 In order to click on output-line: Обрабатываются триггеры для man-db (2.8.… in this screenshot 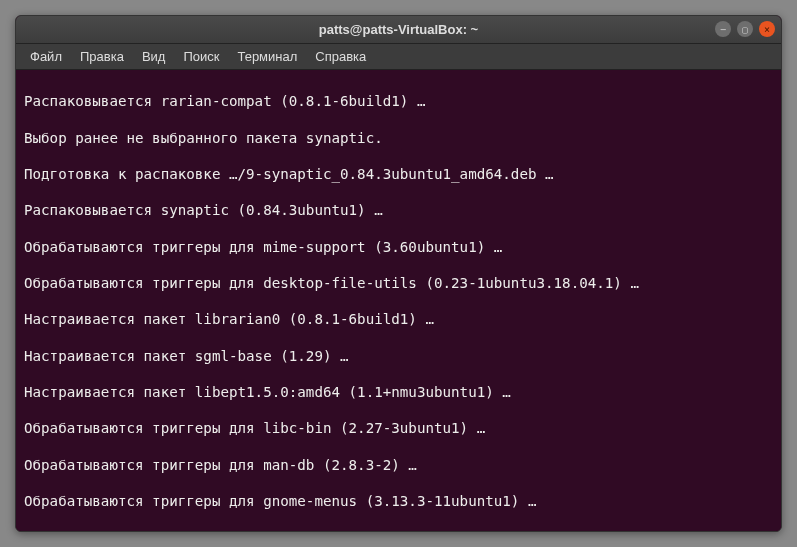, I will do `click(398, 465)`.